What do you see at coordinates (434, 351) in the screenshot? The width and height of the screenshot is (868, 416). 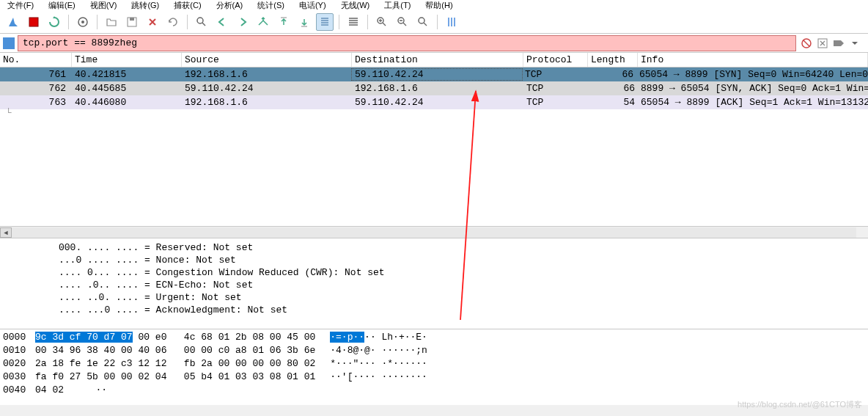 I see `hex-row: 001000 34 96 38 40 00 40 06 00 00 c0 a8 …` at bounding box center [434, 351].